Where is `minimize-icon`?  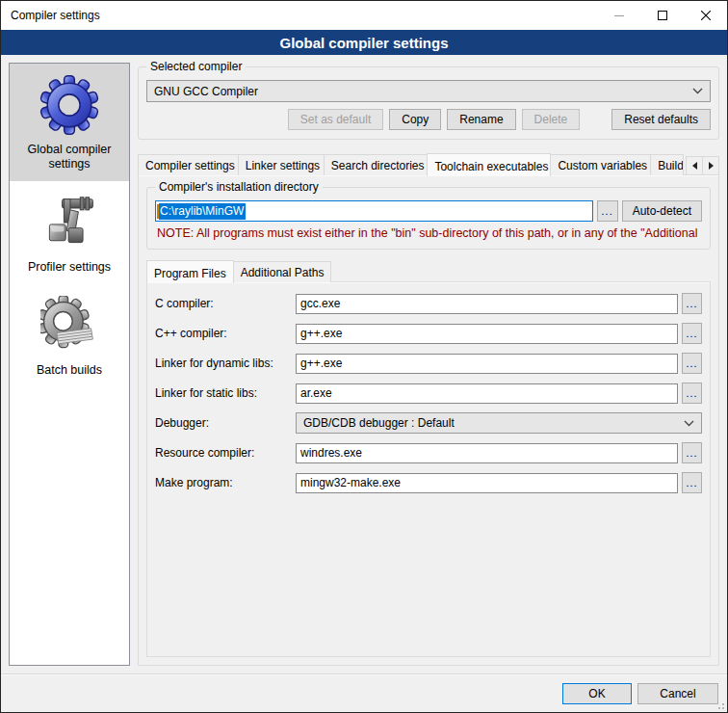 minimize-icon is located at coordinates (619, 15).